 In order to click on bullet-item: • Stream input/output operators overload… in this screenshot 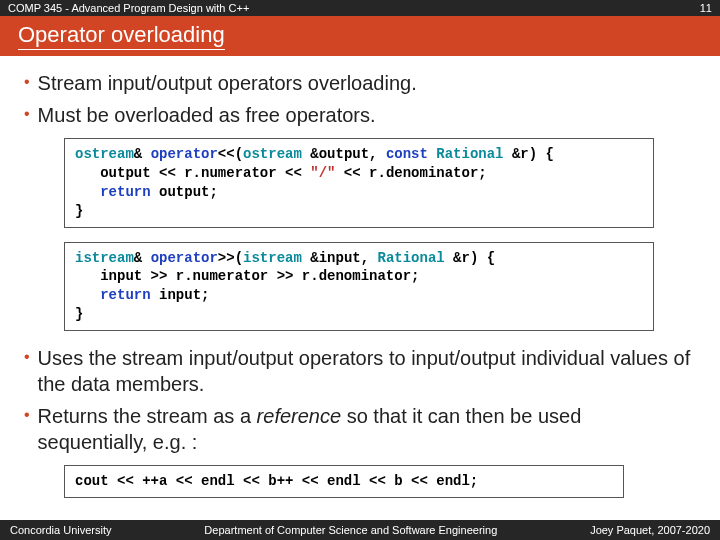, I will do `click(360, 83)`.